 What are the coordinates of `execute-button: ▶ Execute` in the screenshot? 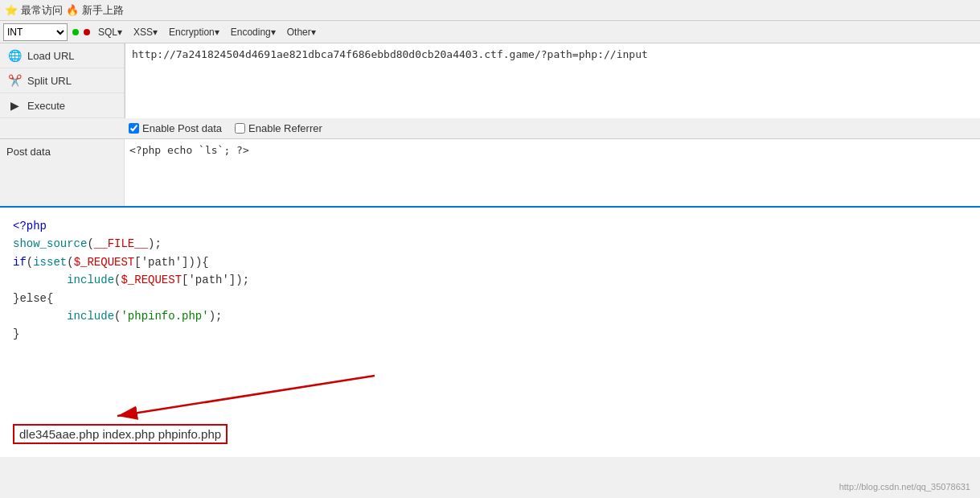 It's located at (62, 106).